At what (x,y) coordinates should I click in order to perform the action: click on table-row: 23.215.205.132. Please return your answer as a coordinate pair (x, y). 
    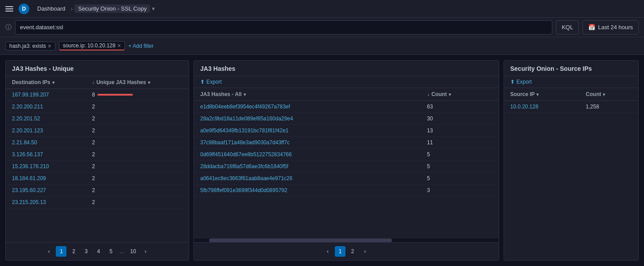
    Looking at the image, I should click on (97, 203).